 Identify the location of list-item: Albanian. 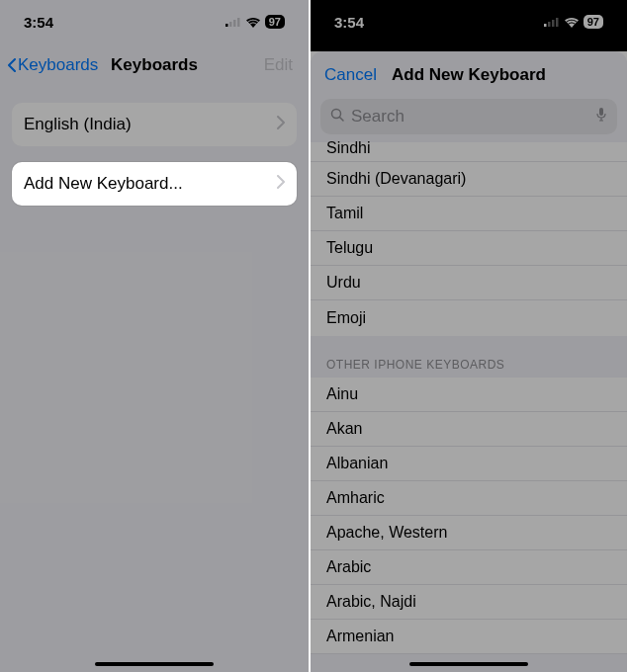
(469, 464).